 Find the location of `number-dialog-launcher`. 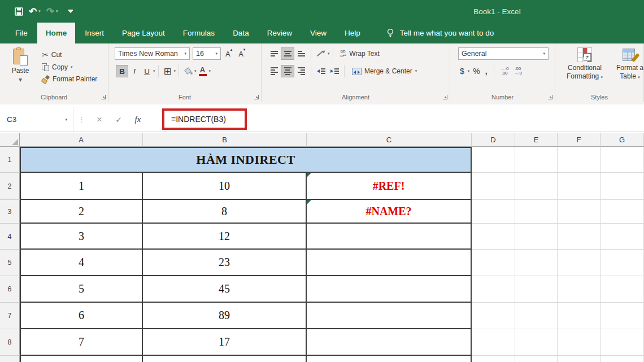

number-dialog-launcher is located at coordinates (550, 97).